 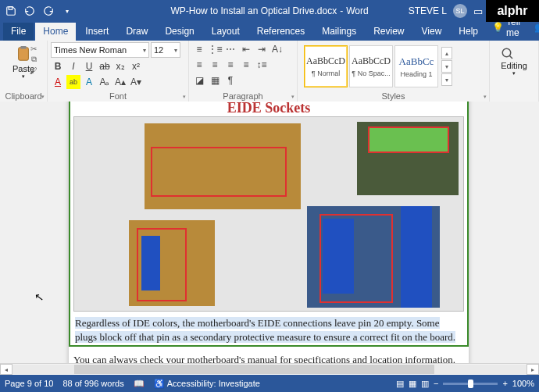 I want to click on tab-design: Design, so click(x=180, y=31).